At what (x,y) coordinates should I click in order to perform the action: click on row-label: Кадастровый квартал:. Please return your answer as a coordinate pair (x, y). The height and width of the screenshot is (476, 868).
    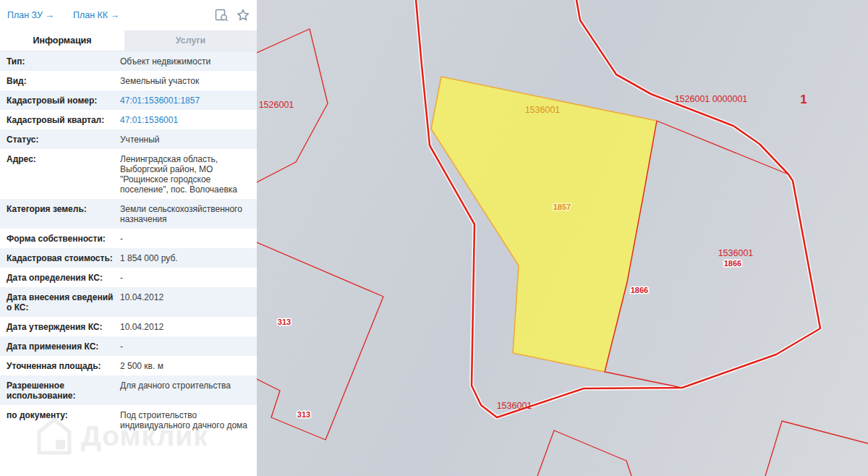
    Looking at the image, I should click on (60, 120).